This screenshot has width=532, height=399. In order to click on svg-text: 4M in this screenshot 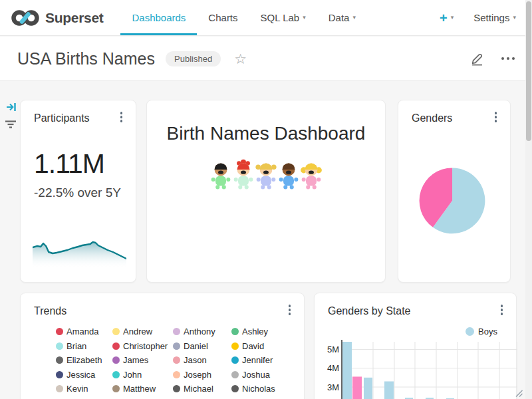, I will do `click(333, 368)`.